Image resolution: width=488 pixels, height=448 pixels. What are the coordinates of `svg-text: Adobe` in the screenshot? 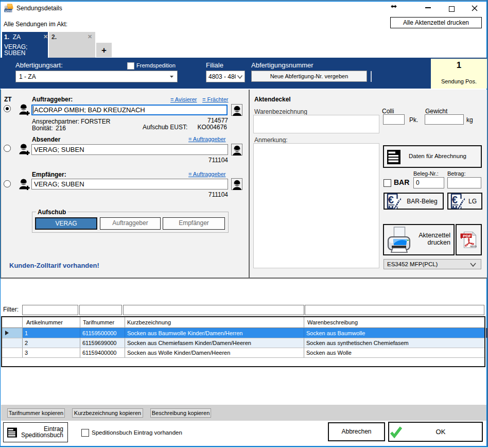 It's located at (473, 246).